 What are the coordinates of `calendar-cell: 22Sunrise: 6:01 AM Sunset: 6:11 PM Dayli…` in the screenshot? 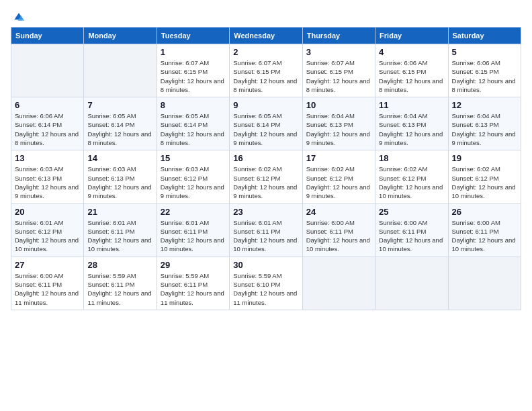 It's located at (193, 230).